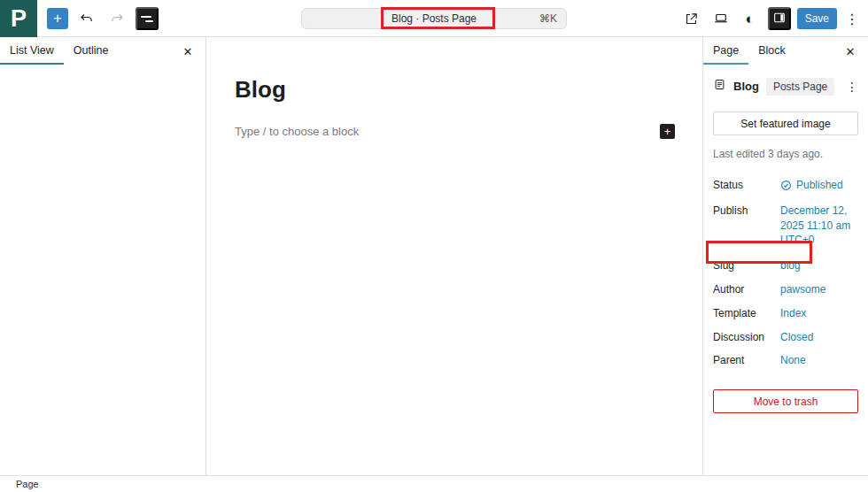  Describe the element at coordinates (721, 19) in the screenshot. I see `laptop-icon` at that location.